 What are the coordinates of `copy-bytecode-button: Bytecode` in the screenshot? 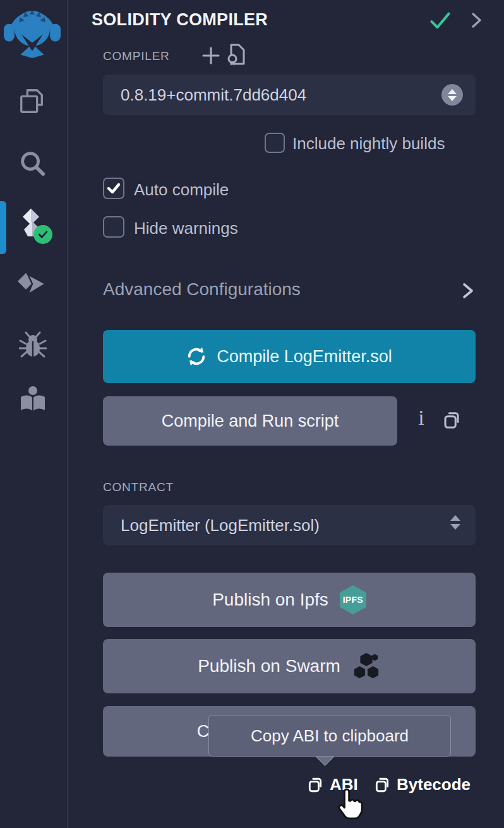 It's located at (422, 785).